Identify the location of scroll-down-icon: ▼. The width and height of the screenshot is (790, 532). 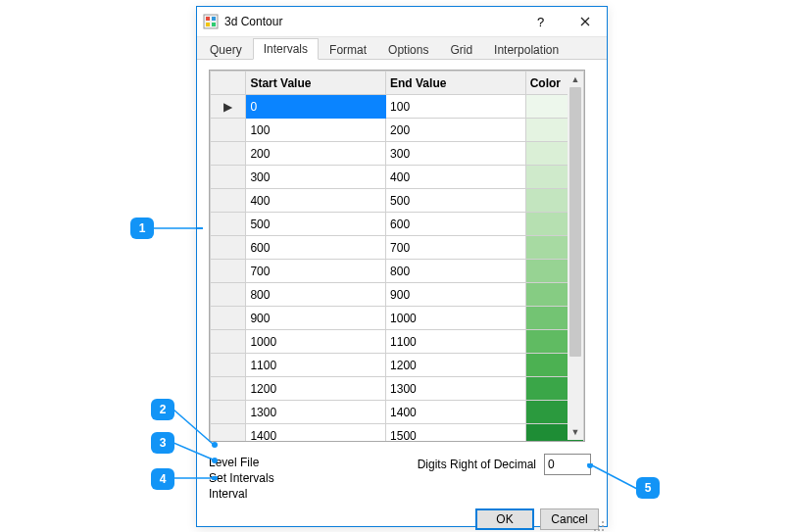
(575, 432).